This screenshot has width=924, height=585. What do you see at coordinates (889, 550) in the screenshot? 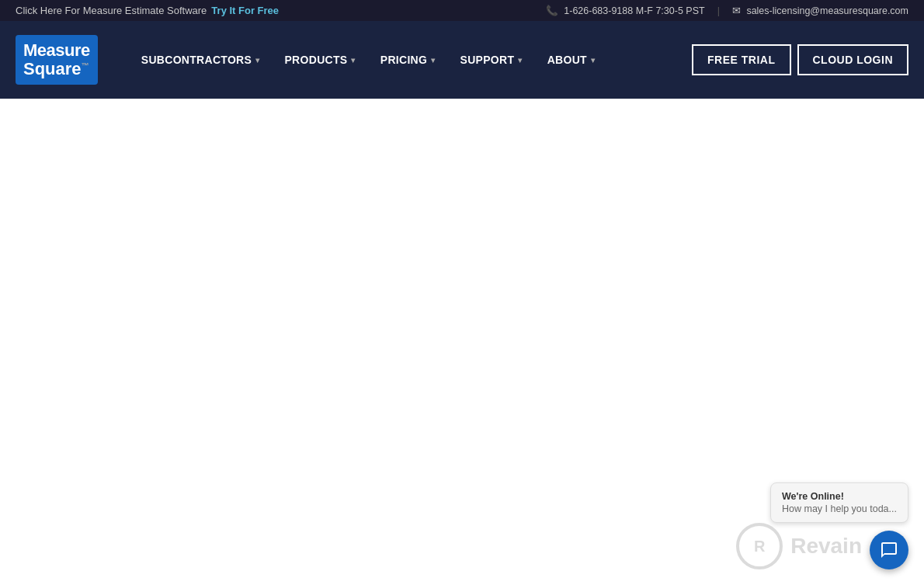
I see `chat-open-button` at bounding box center [889, 550].